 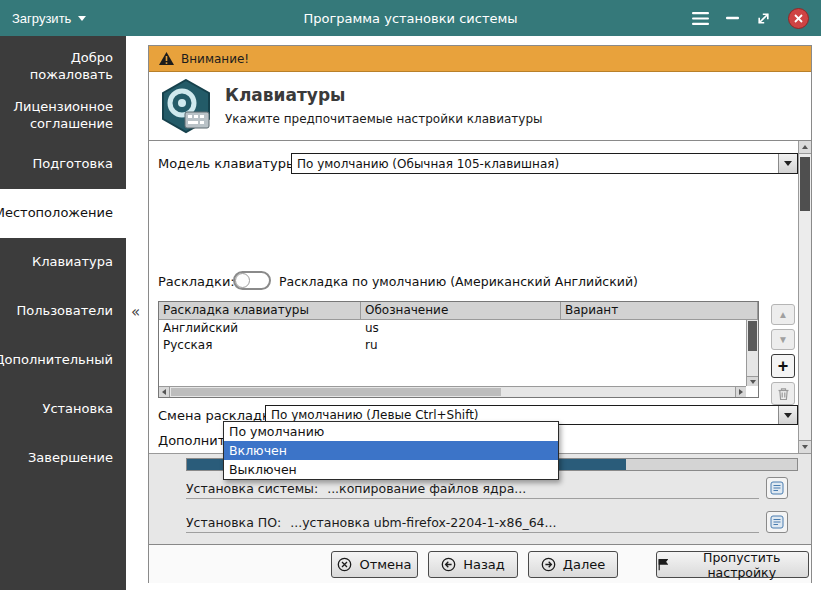 I want to click on scroll-left-icon, so click(x=164, y=392).